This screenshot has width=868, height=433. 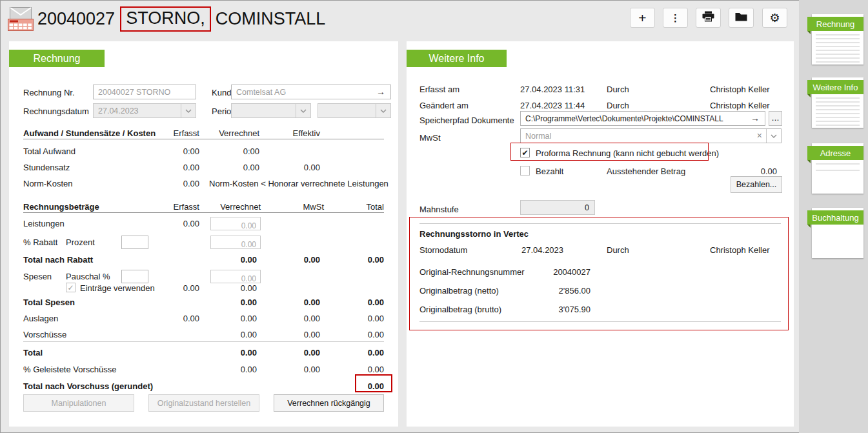 I want to click on total-spesen-row: Total Spesen 0.00 0.00 0.00, so click(x=204, y=302).